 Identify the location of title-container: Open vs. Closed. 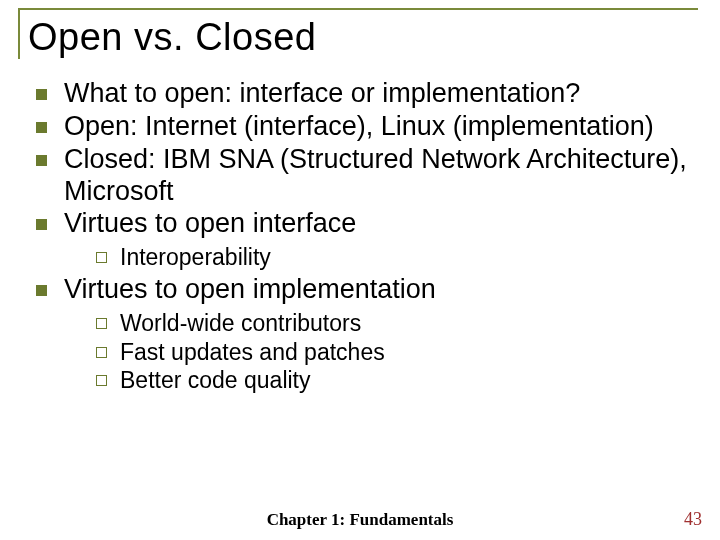
(358, 34).